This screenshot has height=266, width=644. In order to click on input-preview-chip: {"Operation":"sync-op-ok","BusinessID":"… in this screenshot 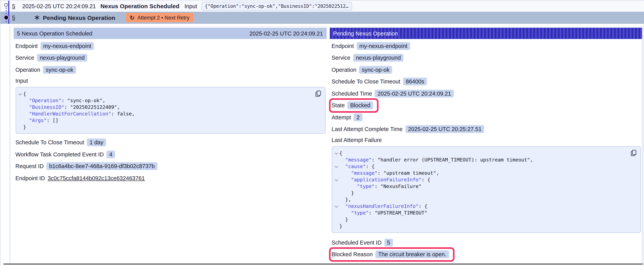, I will do `click(276, 6)`.